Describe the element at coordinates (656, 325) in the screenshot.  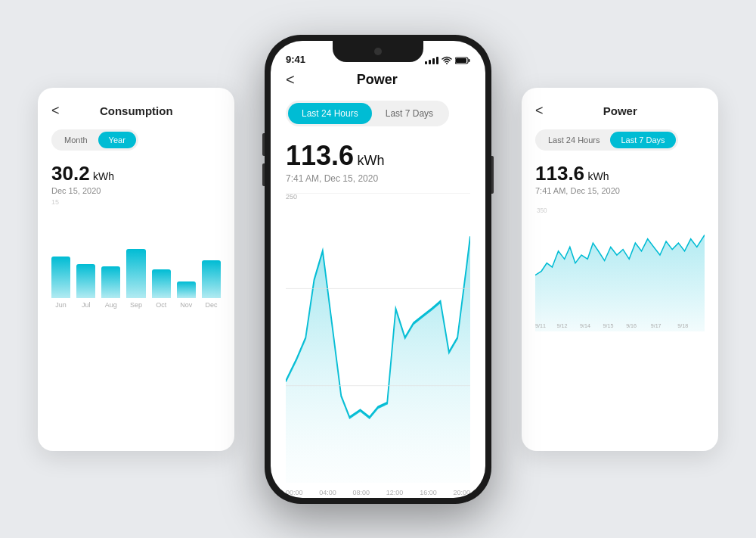
I see `svg-text: 9/17` at that location.